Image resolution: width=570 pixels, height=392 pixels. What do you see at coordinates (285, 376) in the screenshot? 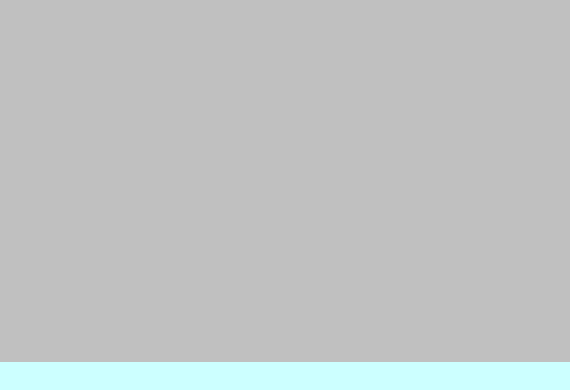
I see `statistics-table` at bounding box center [285, 376].